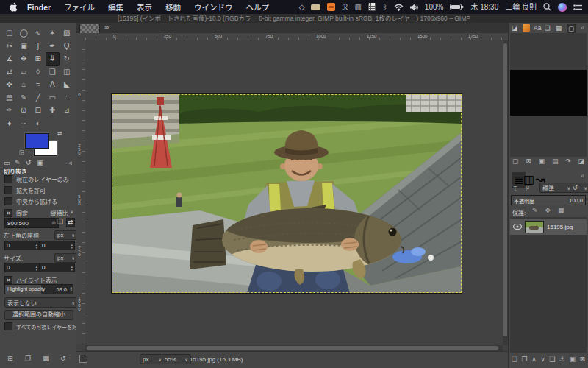 This screenshot has width=588, height=368. I want to click on tool-text: A, so click(53, 85).